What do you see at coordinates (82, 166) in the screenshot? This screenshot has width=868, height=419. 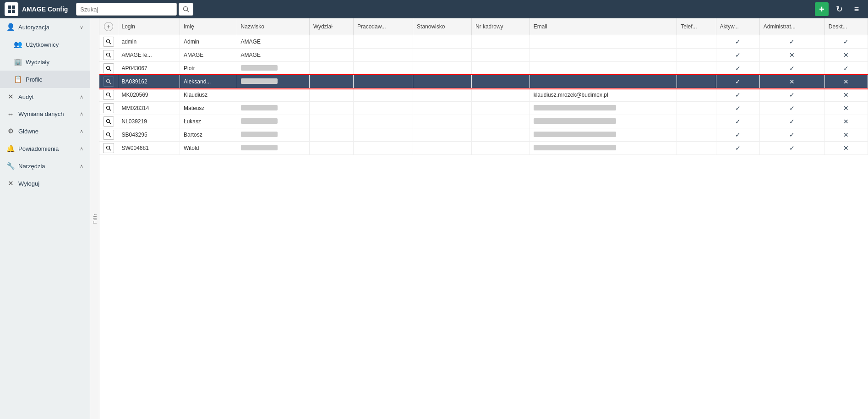 I see `chevron-icon-narzedzia: ∧` at bounding box center [82, 166].